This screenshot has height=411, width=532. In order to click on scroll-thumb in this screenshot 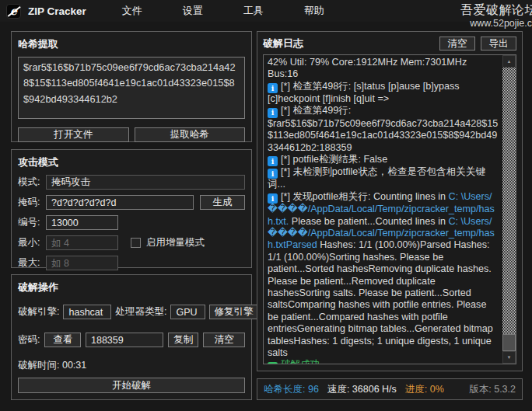, I will do `click(509, 343)`.